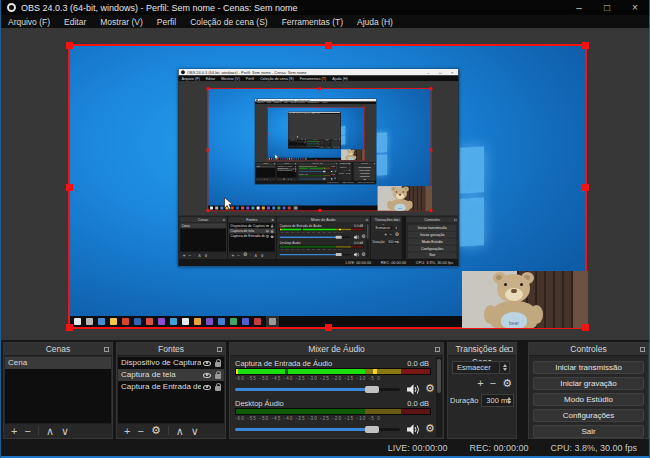  I want to click on menu-scene-collection: Coleção de cena (S), so click(277, 78).